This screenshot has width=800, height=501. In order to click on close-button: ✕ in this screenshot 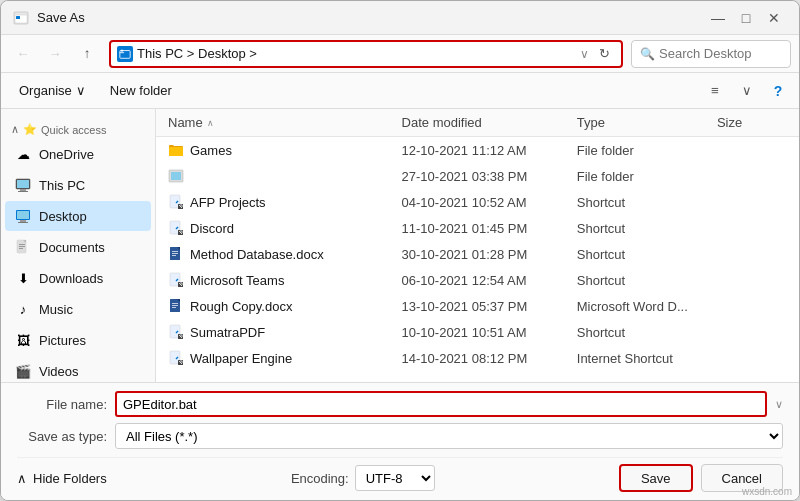, I will do `click(774, 18)`.